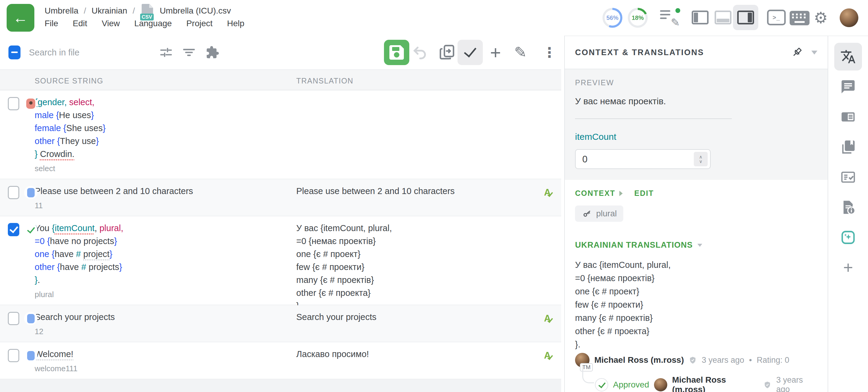 The height and width of the screenshot is (392, 868). I want to click on menu-item-file: File, so click(51, 24).